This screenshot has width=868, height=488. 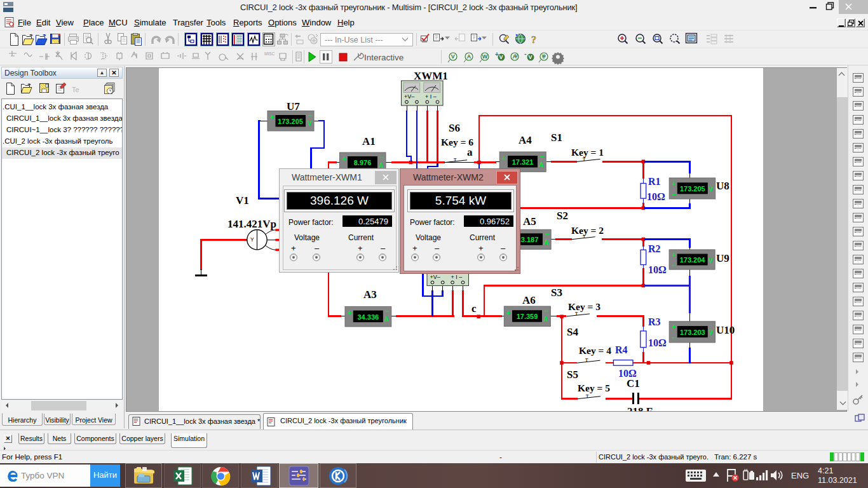 I want to click on svg-text: S3, so click(x=557, y=292).